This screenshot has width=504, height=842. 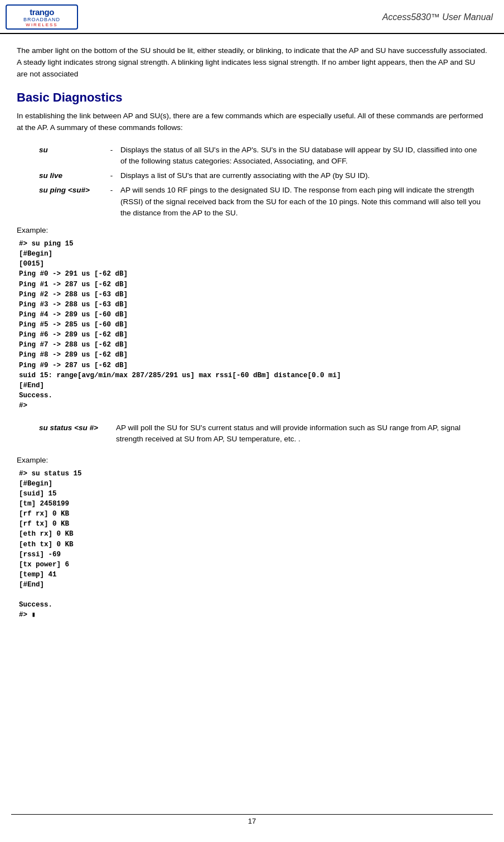 What do you see at coordinates (302, 156) in the screenshot?
I see `cmd-desc-su: Displays the status of all SU's in the A…` at bounding box center [302, 156].